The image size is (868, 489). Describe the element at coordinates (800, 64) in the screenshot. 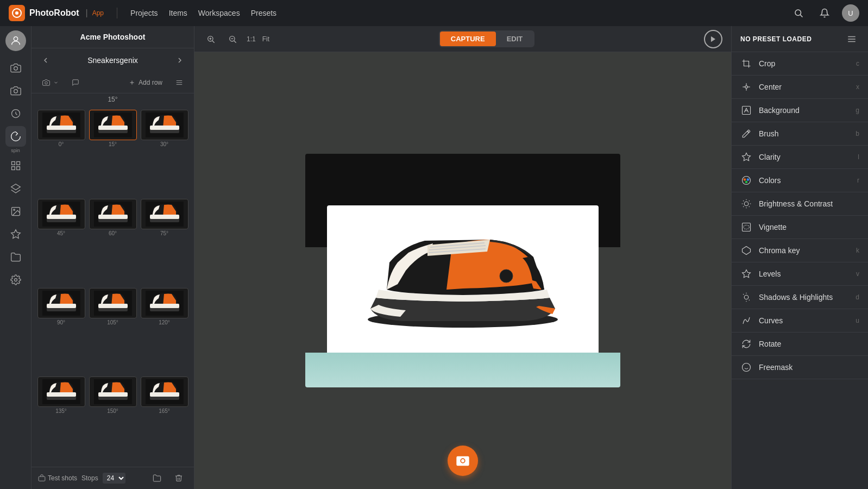

I see `menu-item-crop: Crop c` at that location.